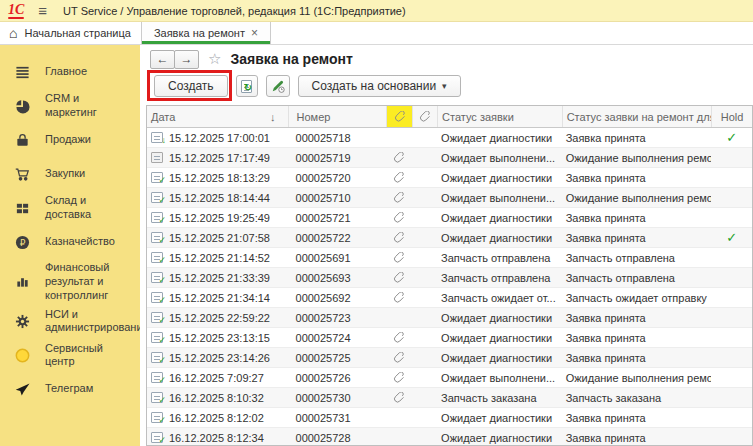  Describe the element at coordinates (450, 338) in the screenshot. I see `table-row: 15.12.2025 23:13:15000025724Ожидает диаг…` at that location.